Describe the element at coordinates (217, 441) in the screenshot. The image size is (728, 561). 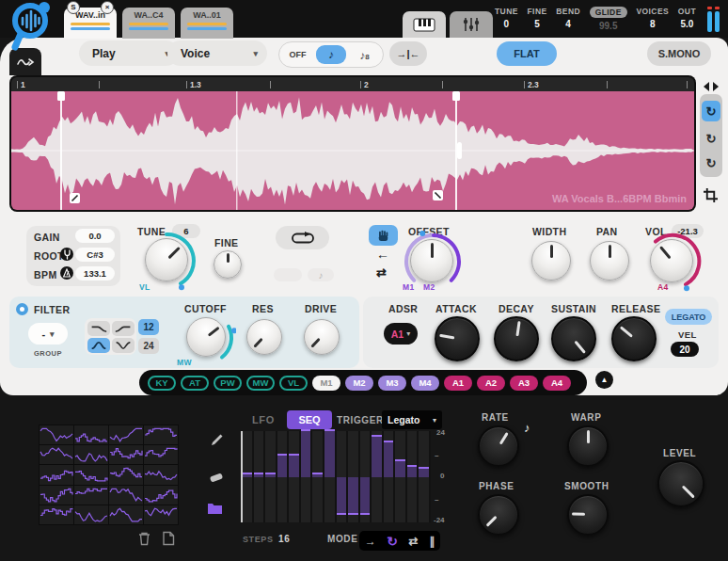
I see `pencil-tool-icon` at that location.